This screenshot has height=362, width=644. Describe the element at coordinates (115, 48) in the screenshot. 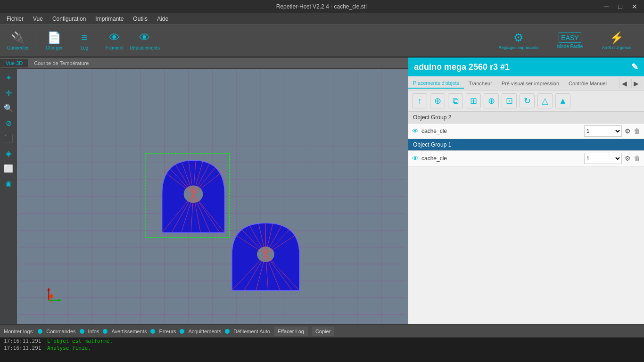

I see `filament-label: Filament` at that location.